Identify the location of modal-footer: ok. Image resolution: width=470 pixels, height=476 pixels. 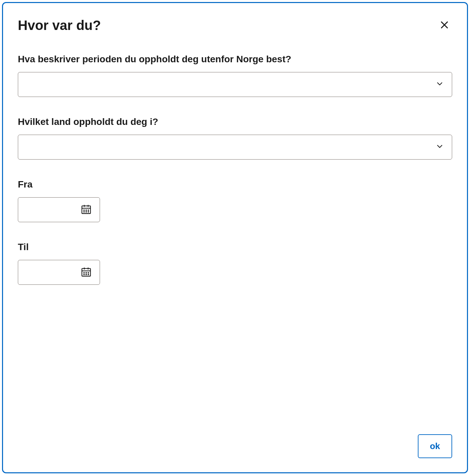
(235, 446).